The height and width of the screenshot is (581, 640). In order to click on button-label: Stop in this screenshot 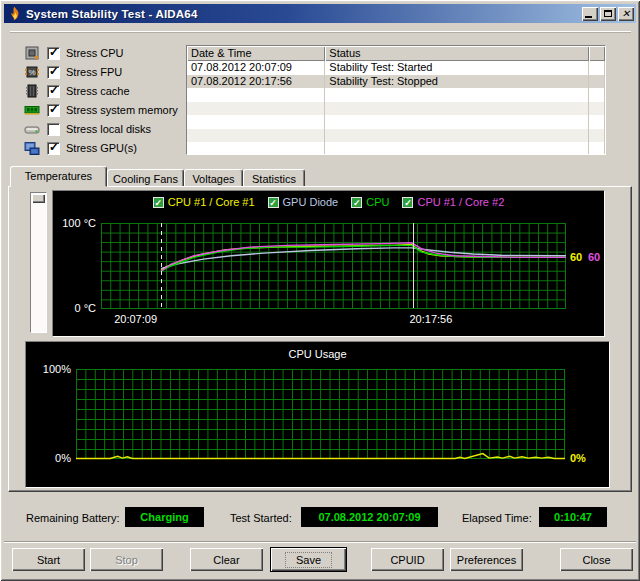, I will do `click(126, 560)`.